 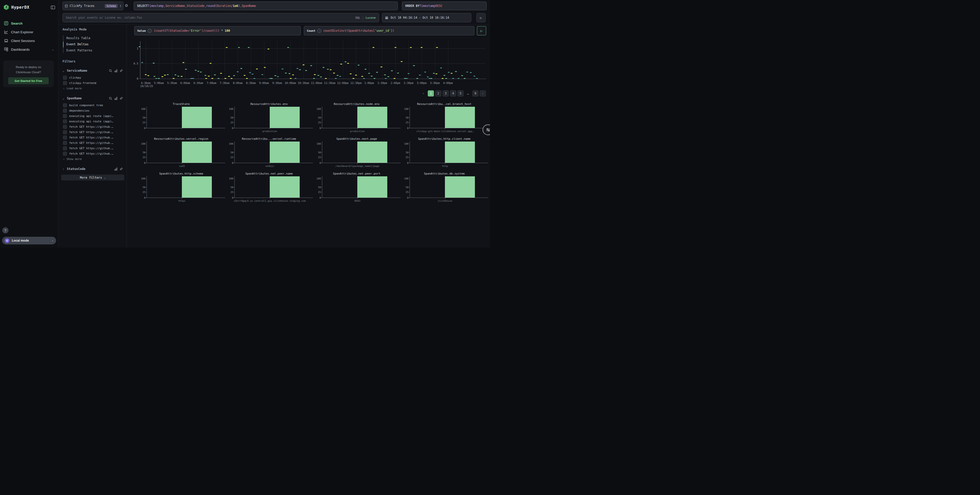 I want to click on filters-heading: Filters, so click(x=93, y=62).